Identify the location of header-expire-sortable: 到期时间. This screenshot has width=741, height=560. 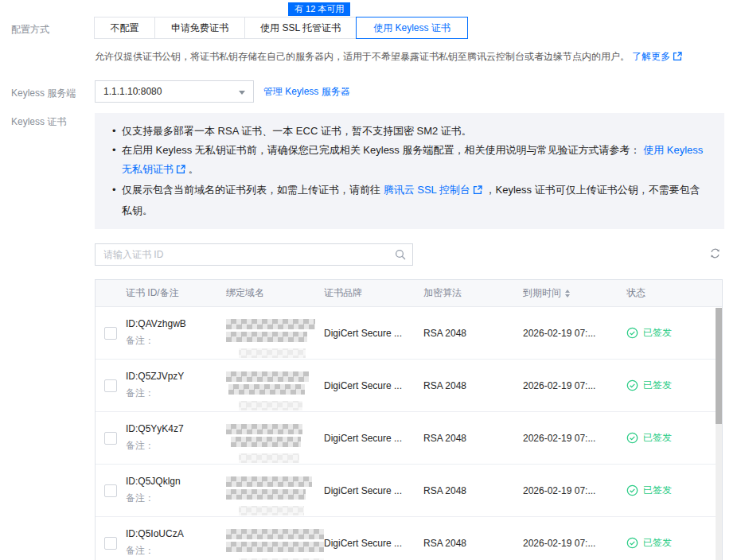
(575, 293).